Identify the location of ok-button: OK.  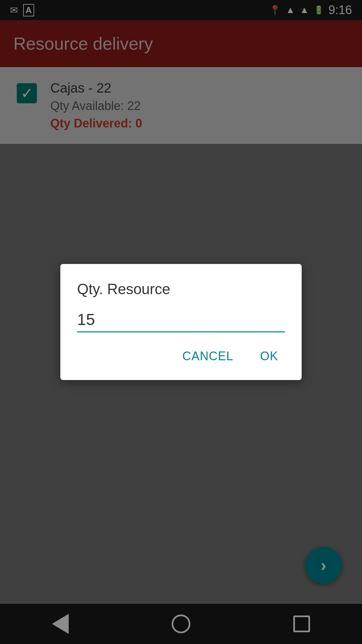
(269, 356).